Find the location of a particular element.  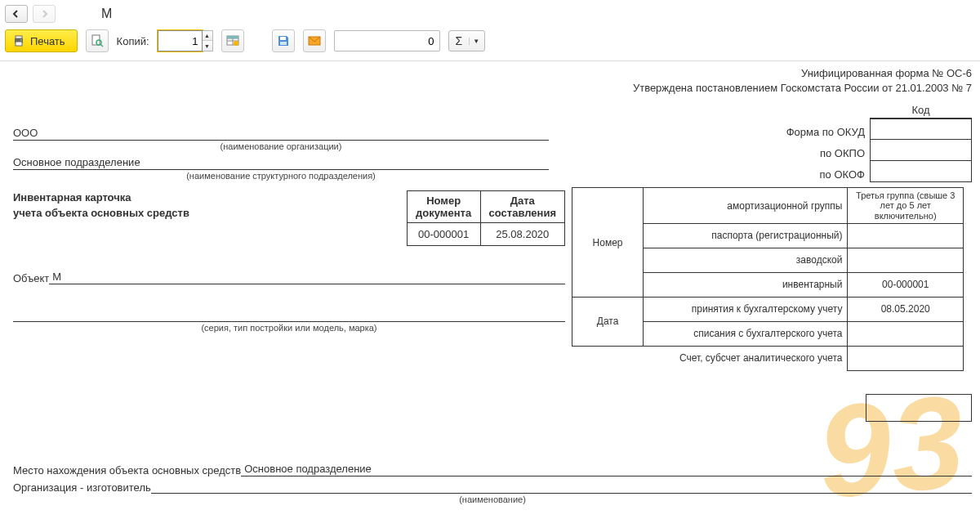

form-header-line1: Унифицированная форма № ОС-6 is located at coordinates (492, 74).